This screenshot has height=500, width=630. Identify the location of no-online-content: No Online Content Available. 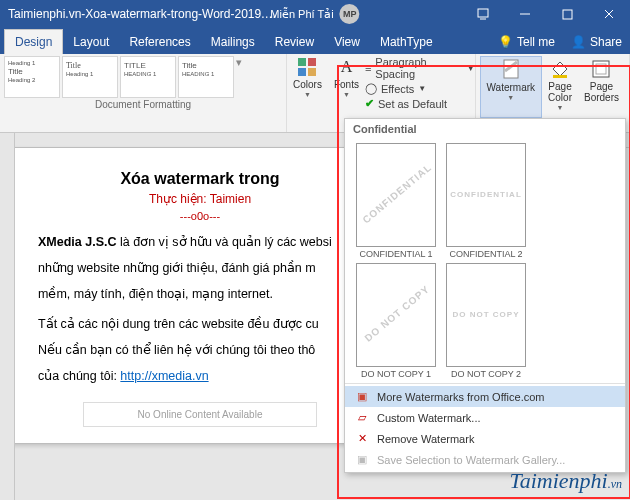
(200, 414).